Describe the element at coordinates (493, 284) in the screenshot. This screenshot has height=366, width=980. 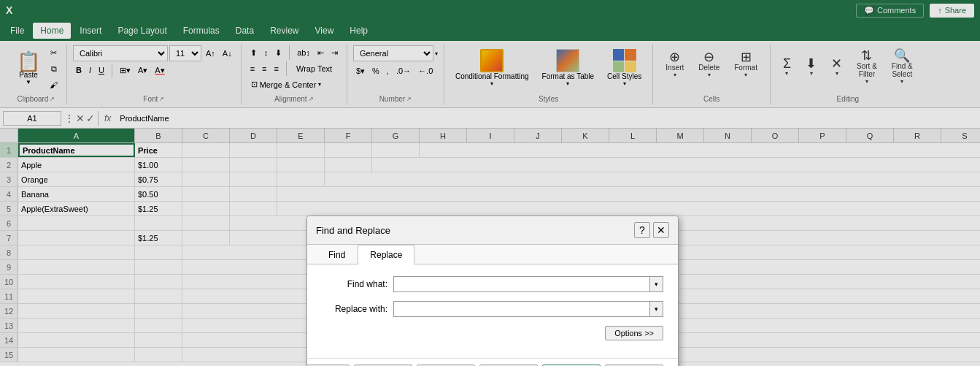
I see `find-what-field: Find what: ▾` at that location.